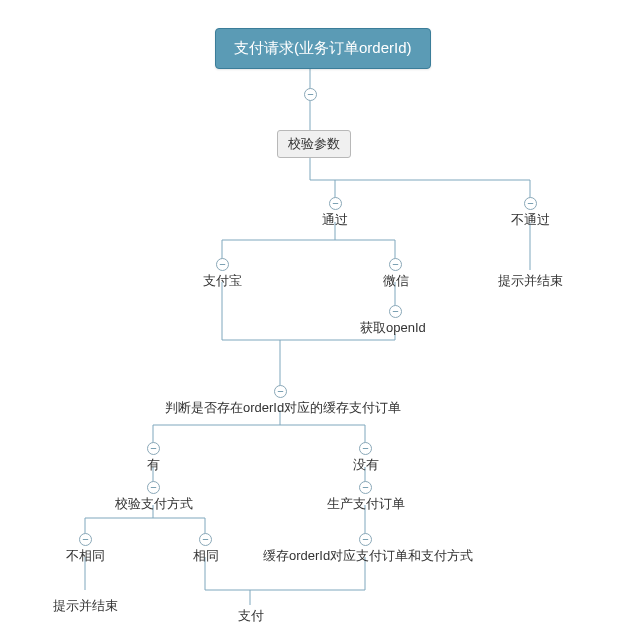  Describe the element at coordinates (393, 328) in the screenshot. I see `node-get-openid: 获取openId` at that location.